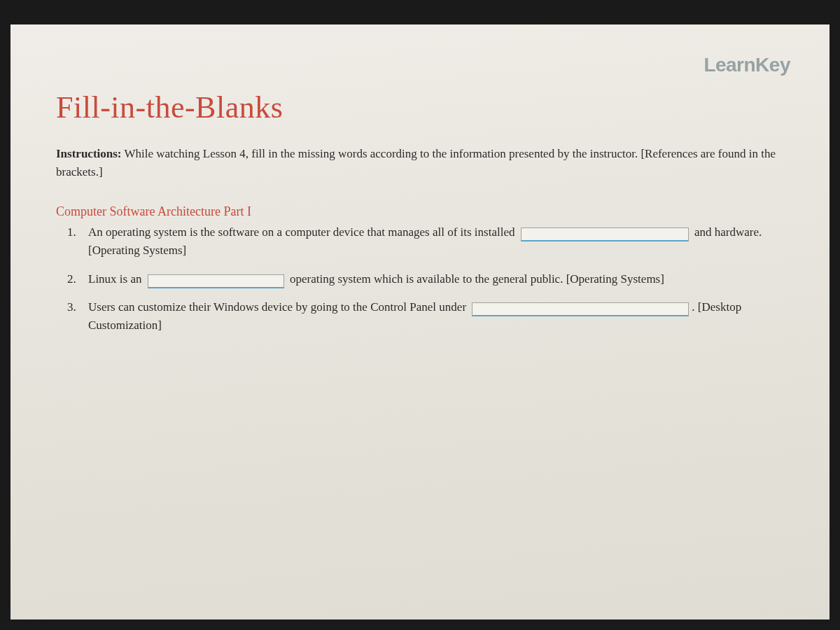  I want to click on question-item: 2. Linux is an operating system which is…, so click(440, 279).